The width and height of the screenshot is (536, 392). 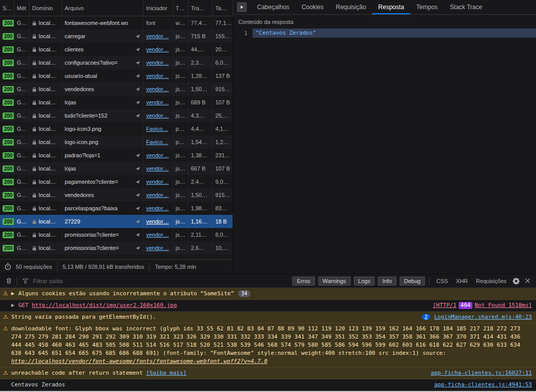 I want to click on tab-stack-trace: Stack Trace, so click(x=466, y=7).